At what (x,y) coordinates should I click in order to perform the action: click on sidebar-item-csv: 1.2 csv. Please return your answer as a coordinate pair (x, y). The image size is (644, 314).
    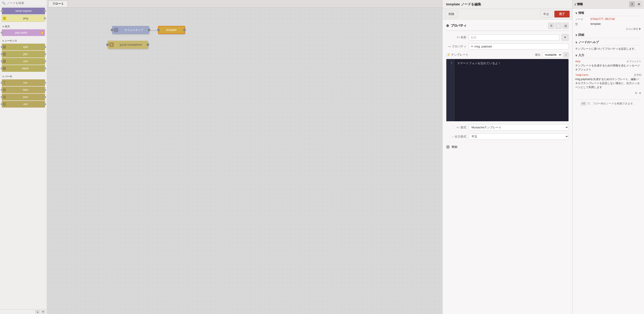
    Looking at the image, I should click on (24, 83).